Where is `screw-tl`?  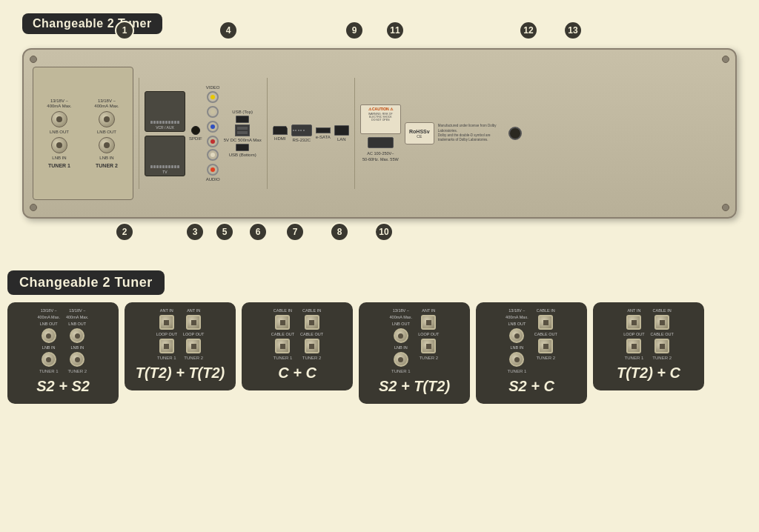 screw-tl is located at coordinates (33, 59).